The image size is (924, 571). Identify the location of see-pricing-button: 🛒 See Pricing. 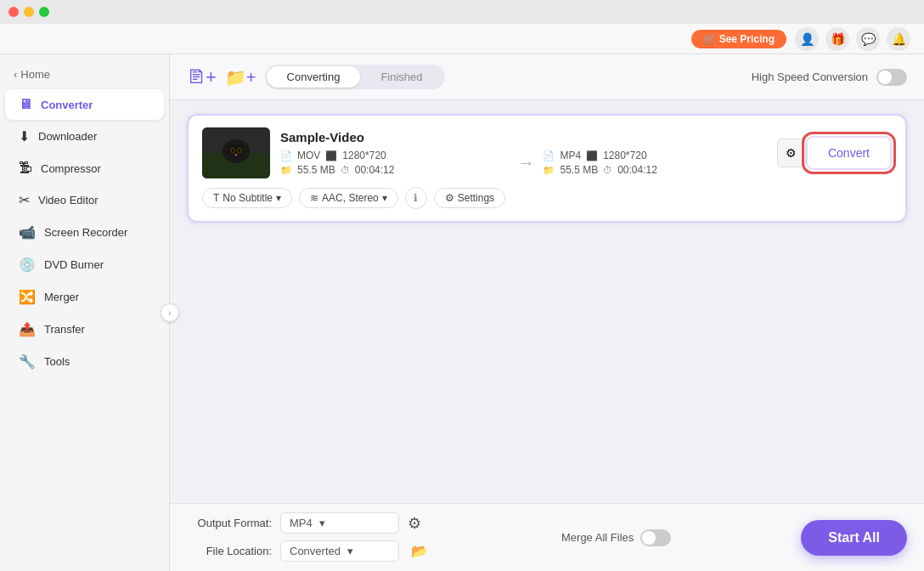
(739, 39).